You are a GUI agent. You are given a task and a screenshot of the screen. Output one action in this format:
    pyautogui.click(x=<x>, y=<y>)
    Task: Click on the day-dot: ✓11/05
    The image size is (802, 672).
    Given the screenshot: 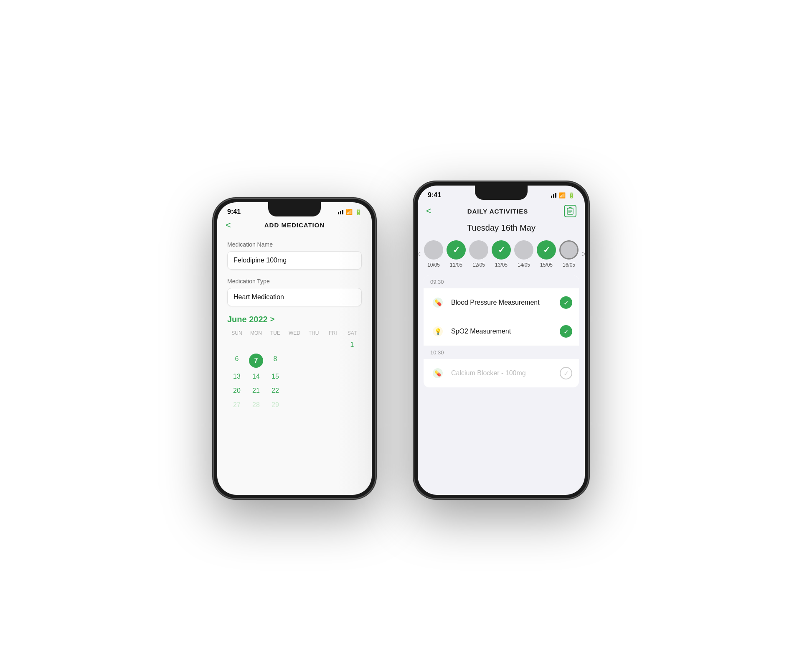 What is the action you would take?
    pyautogui.click(x=456, y=254)
    